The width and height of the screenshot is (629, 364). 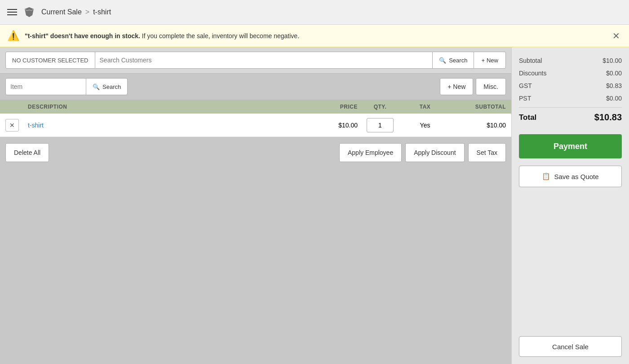 I want to click on search-customers-input, so click(x=264, y=60).